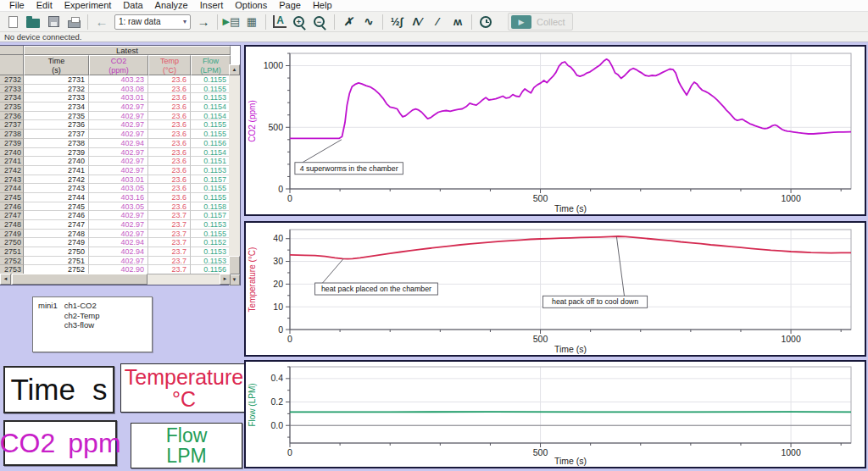 Image resolution: width=868 pixels, height=471 pixels. What do you see at coordinates (417, 22) in the screenshot?
I see `curve-fit-button: Λ∕` at bounding box center [417, 22].